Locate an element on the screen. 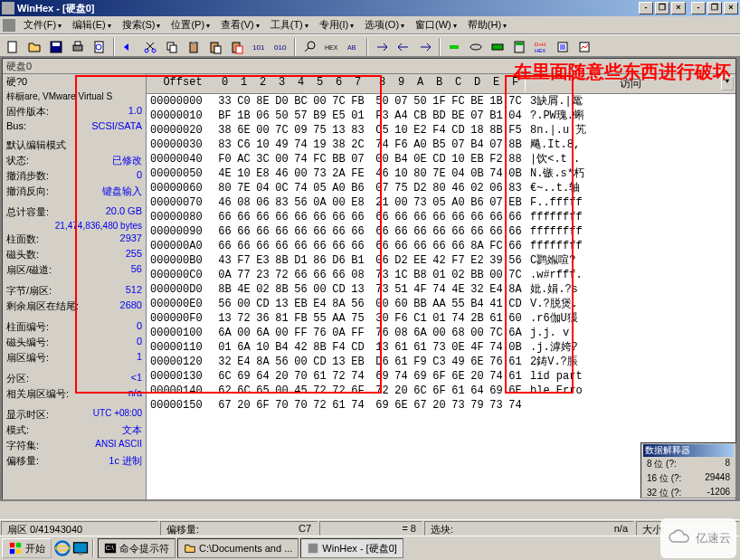 Image resolution: width=740 pixels, height=560 pixels. hex-row: 00000110016A10B4428BF4CD136161730E4F740B… is located at coordinates (441, 347).